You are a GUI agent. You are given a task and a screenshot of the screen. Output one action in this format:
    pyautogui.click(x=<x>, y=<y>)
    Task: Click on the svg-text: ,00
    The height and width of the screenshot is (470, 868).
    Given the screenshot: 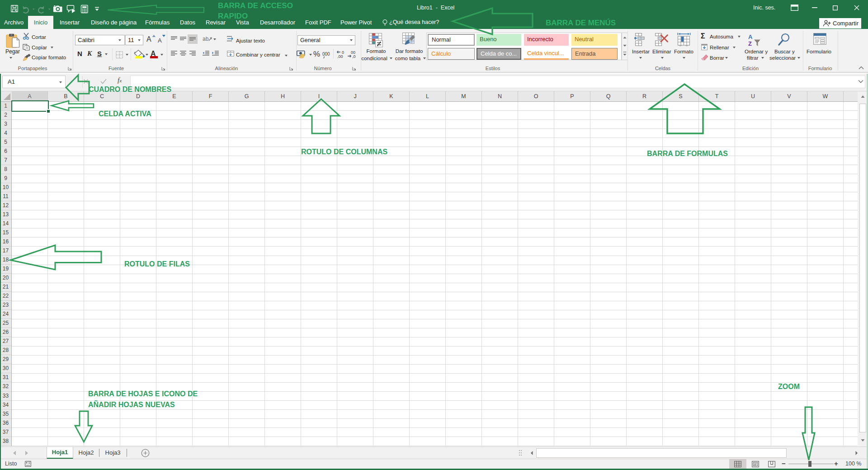 What is the action you would take?
    pyautogui.click(x=340, y=56)
    